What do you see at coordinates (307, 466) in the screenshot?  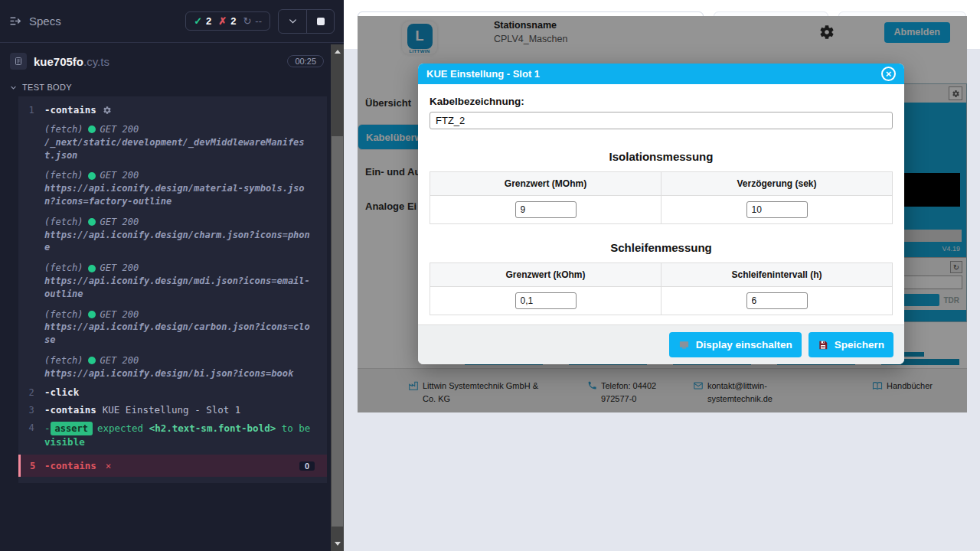 I see `snapshot-count-badge: 0` at bounding box center [307, 466].